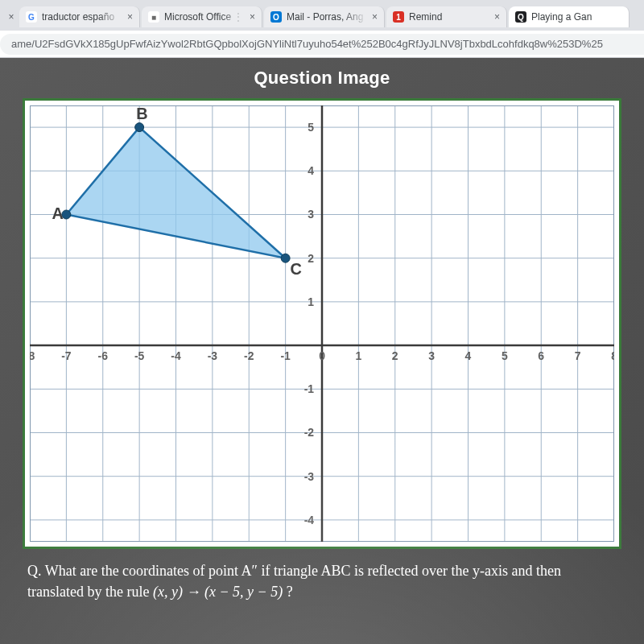 This screenshot has width=644, height=644. I want to click on y-tick-label: 5, so click(311, 127).